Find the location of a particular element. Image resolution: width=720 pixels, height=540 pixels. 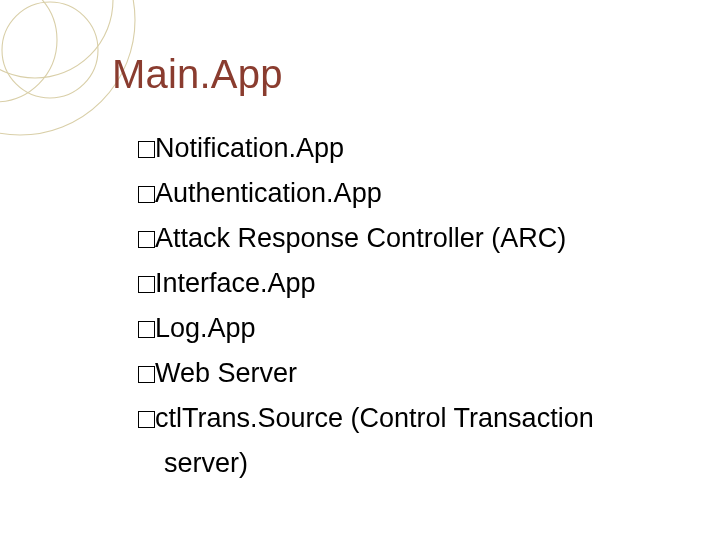

list-item: ctlTrans.Source (Control Transaction is located at coordinates (408, 418).